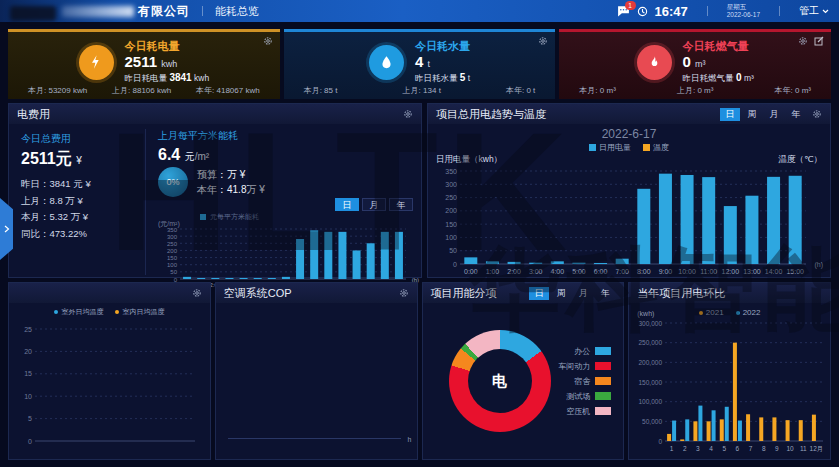  Describe the element at coordinates (712, 448) in the screenshot. I see `svg-text: 4` at that location.